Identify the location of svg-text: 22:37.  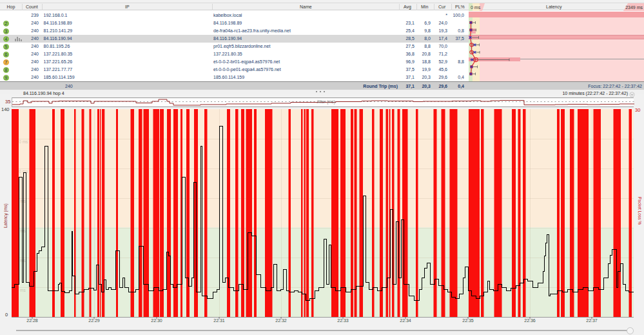
(592, 320).